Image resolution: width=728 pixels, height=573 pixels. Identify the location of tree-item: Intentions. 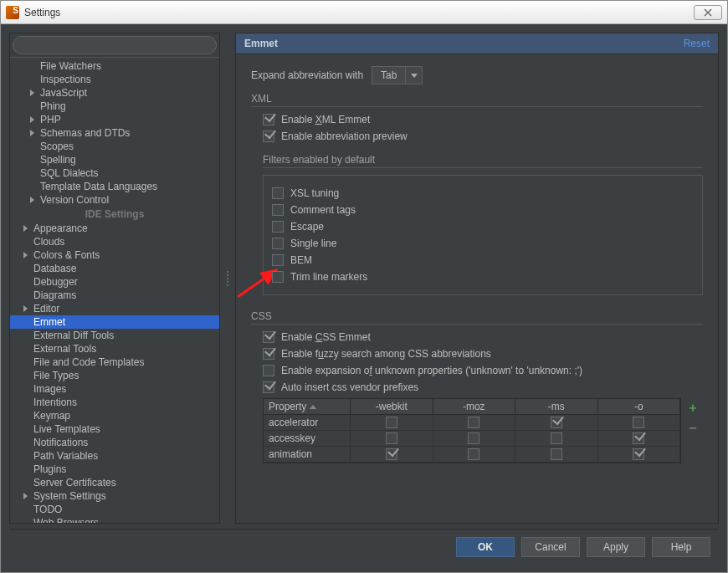
(115, 402).